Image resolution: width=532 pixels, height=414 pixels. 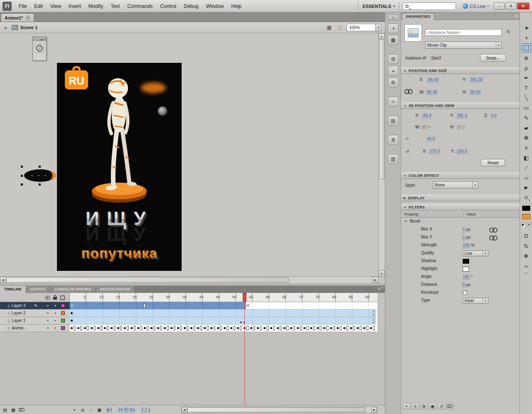 I want to click on menu-item-control: Control, so click(x=169, y=6).